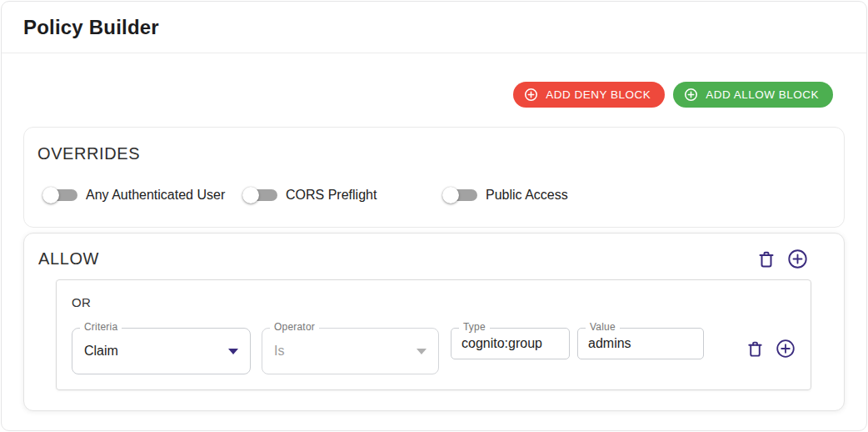 The image size is (868, 432). Describe the element at coordinates (786, 349) in the screenshot. I see `add-rule-button` at that location.